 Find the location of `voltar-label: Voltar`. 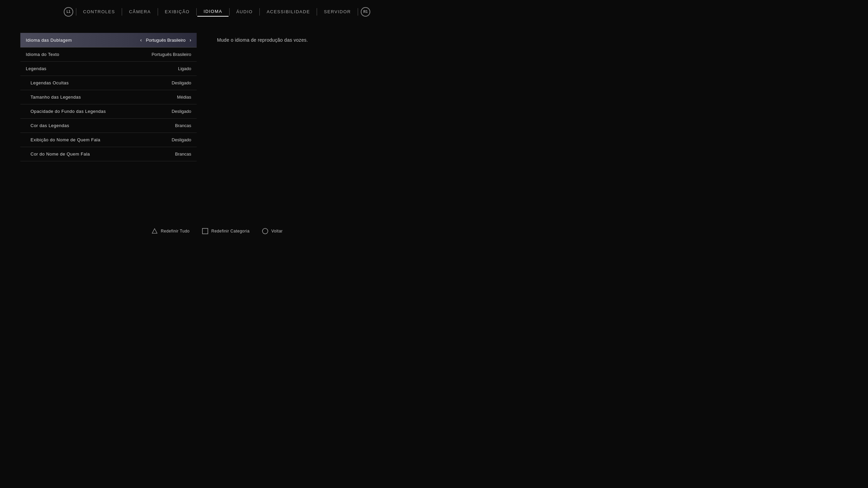

voltar-label: Voltar is located at coordinates (277, 231).